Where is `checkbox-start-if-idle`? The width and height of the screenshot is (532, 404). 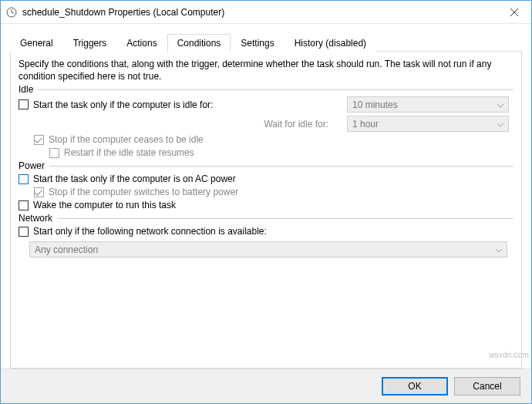
checkbox-start-if-idle is located at coordinates (23, 105).